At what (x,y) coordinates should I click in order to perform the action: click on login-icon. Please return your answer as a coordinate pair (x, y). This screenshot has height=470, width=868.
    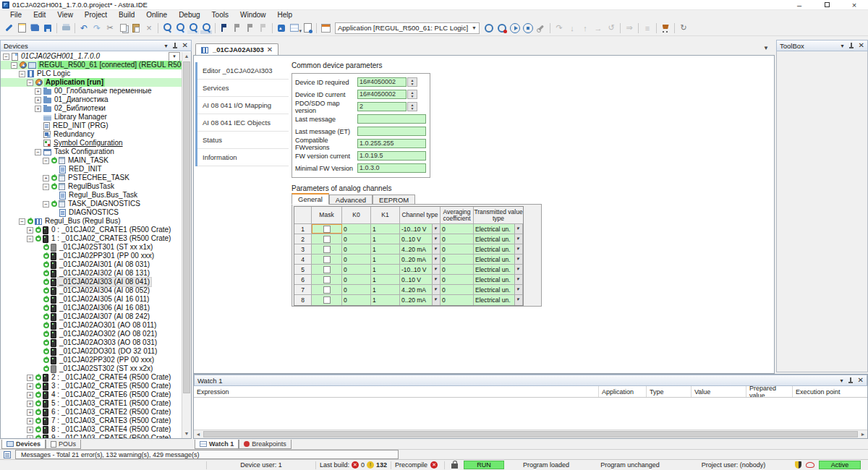
    Looking at the image, I should click on (541, 28).